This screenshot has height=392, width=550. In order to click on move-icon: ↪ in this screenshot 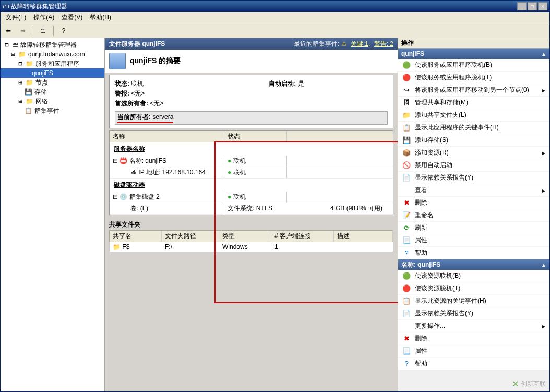, I will do `click(406, 90)`.